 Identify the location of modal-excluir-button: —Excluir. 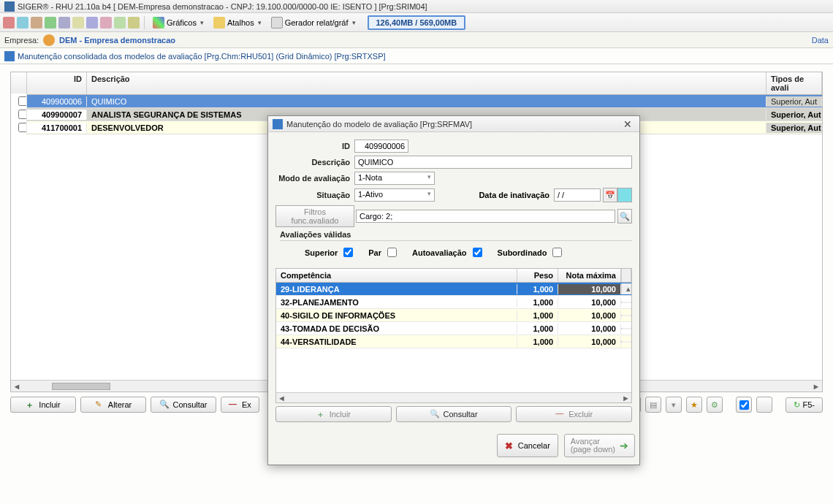
(574, 414).